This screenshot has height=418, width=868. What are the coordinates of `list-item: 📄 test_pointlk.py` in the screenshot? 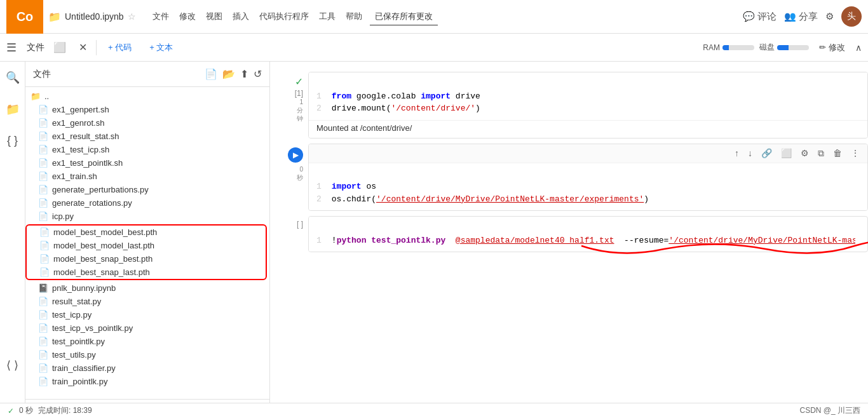 It's located at (147, 342).